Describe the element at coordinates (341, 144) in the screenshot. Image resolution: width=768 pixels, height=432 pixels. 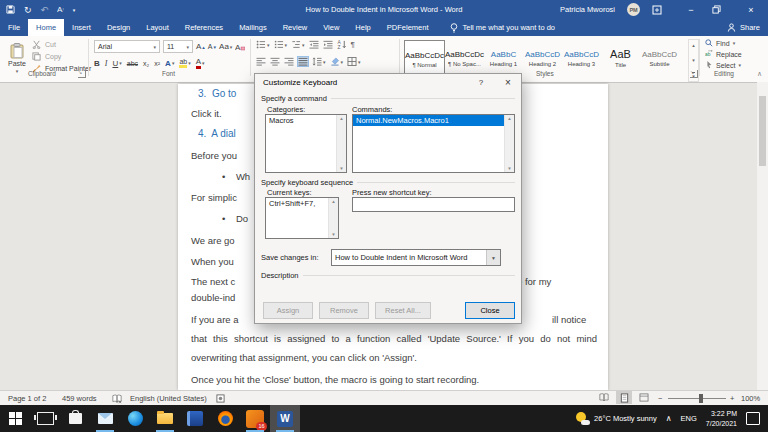
I see `categories-scrollbar: ▲▼` at that location.